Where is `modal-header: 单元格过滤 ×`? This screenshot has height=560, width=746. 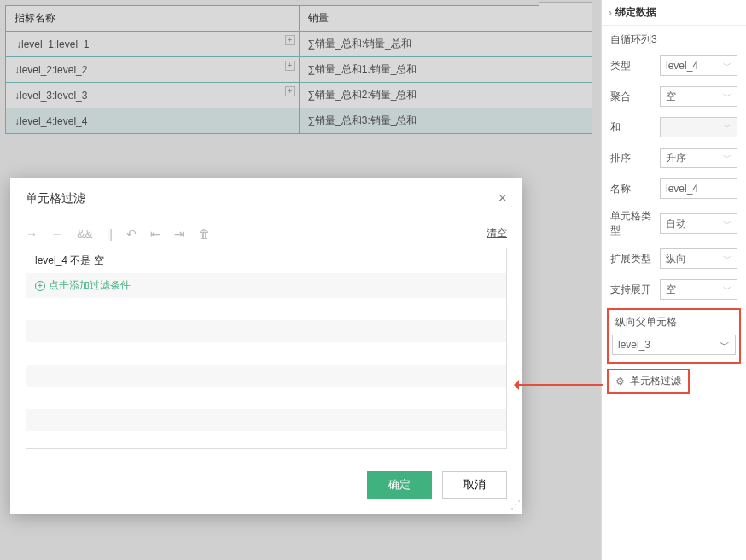
modal-header: 单元格过滤 × is located at coordinates (266, 198).